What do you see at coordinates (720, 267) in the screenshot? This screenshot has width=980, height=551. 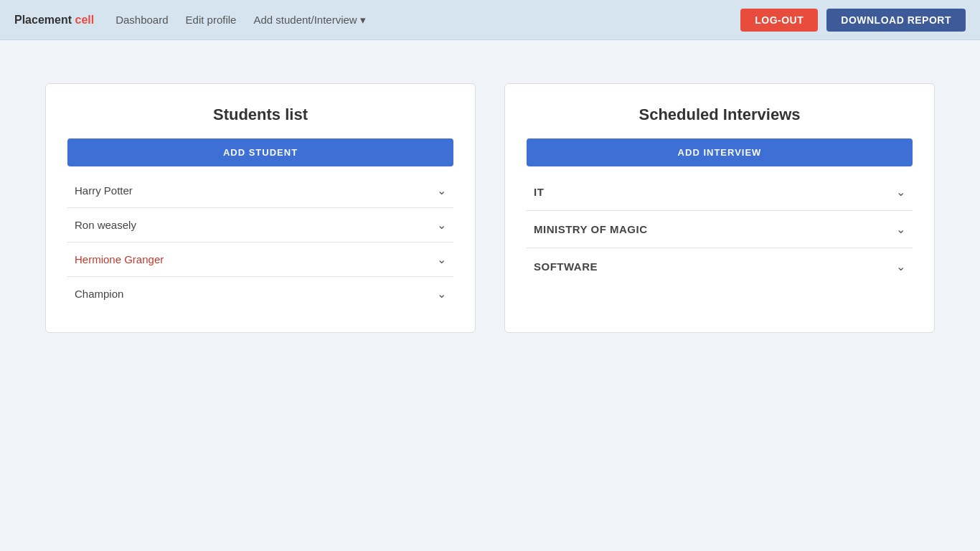 I see `interview-item-software: SOFTWARE ⌄` at bounding box center [720, 267].